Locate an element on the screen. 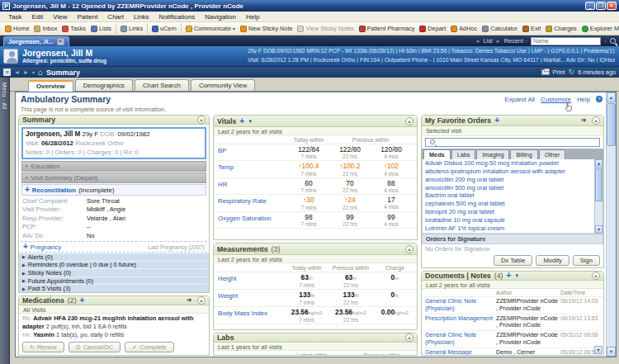  order-item: Lotrimin AF 1% topical cream is located at coordinates (513, 229).